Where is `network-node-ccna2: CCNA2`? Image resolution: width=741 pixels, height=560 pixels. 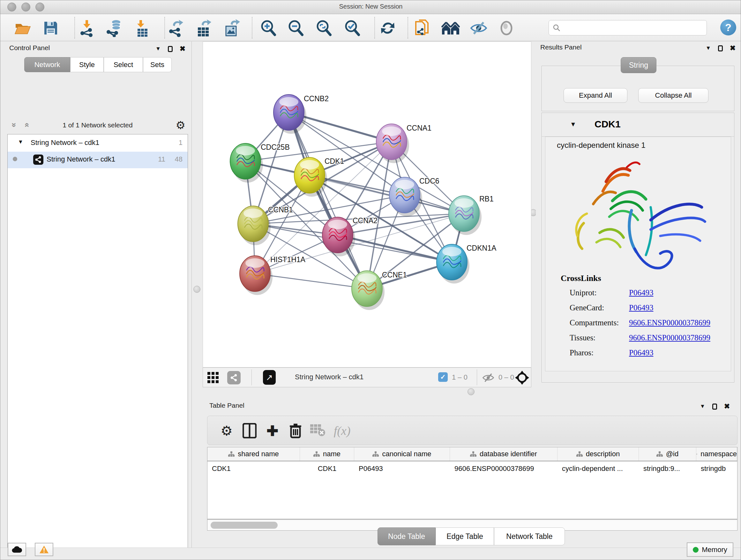
network-node-ccna2: CCNA2 is located at coordinates (350, 237).